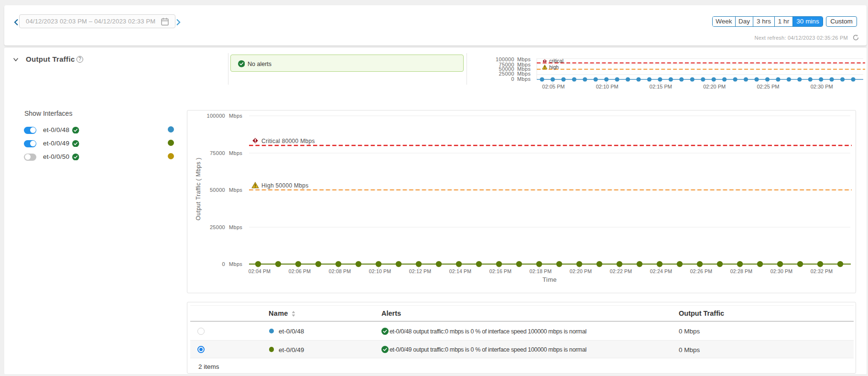  I want to click on svg-text: high, so click(554, 67).